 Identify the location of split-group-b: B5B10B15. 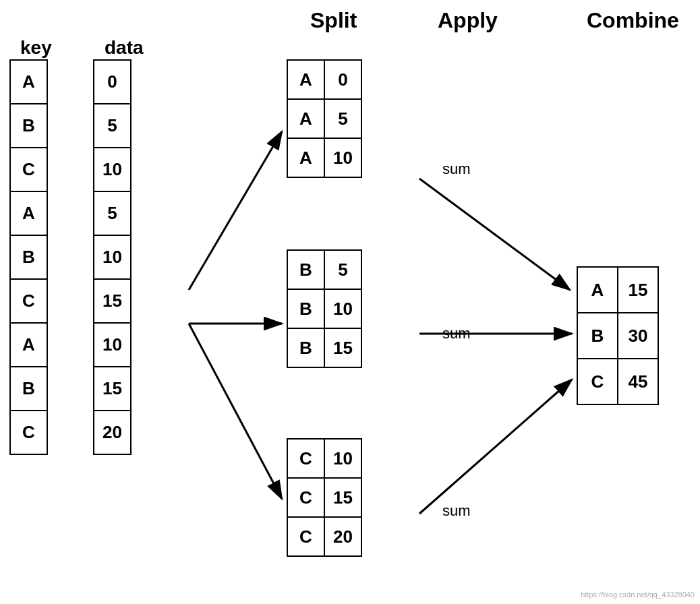
(324, 309).